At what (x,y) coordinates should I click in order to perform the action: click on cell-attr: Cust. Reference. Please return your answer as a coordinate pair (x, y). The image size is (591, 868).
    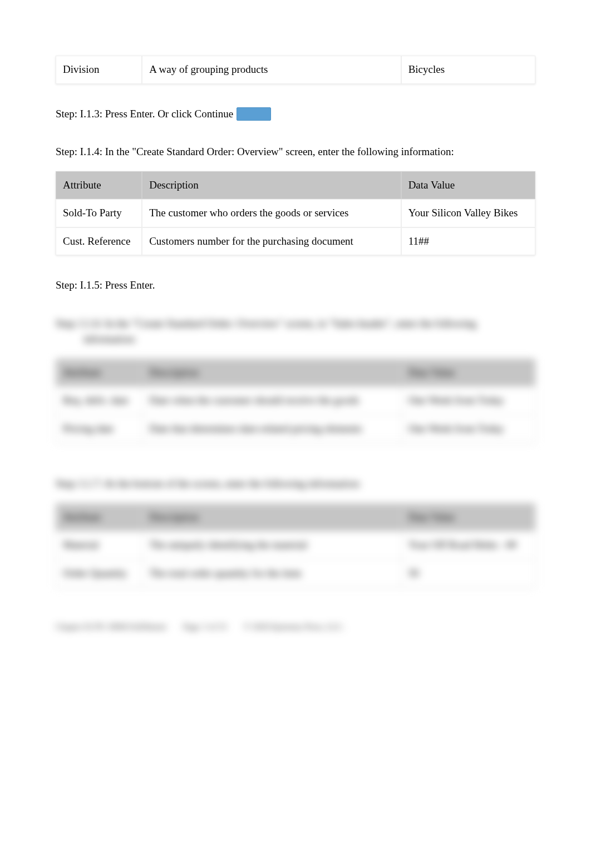
    Looking at the image, I should click on (99, 241).